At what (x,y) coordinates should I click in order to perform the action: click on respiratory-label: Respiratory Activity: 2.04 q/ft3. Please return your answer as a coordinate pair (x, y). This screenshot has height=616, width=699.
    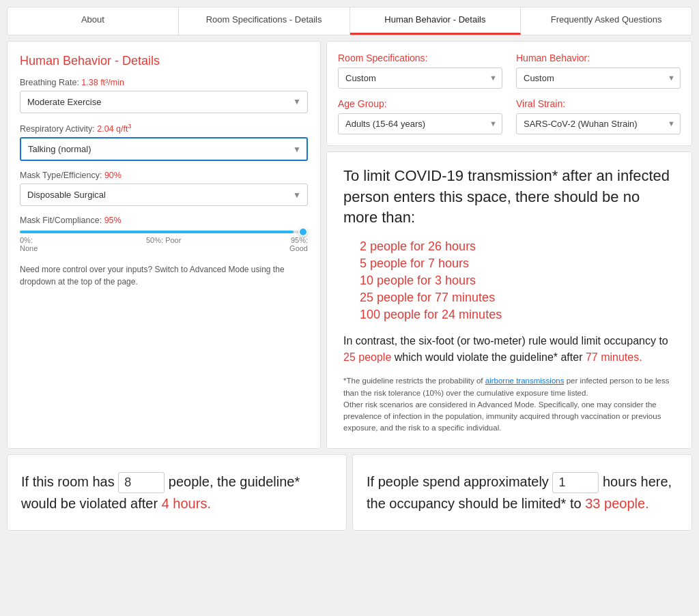
    Looking at the image, I should click on (164, 128).